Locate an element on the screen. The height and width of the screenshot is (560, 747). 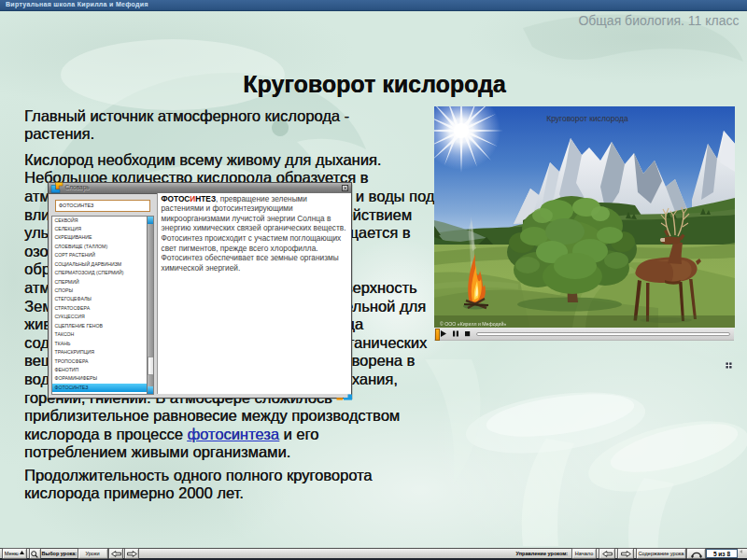
svg-text: © ООО «Кирилл и Мефодий» is located at coordinates (472, 324).